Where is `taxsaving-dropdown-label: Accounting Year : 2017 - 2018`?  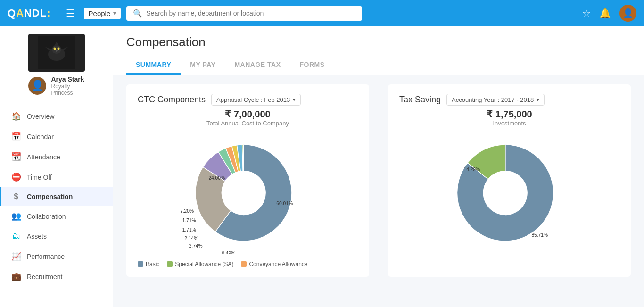
taxsaving-dropdown-label: Accounting Year : 2017 - 2018 is located at coordinates (493, 100).